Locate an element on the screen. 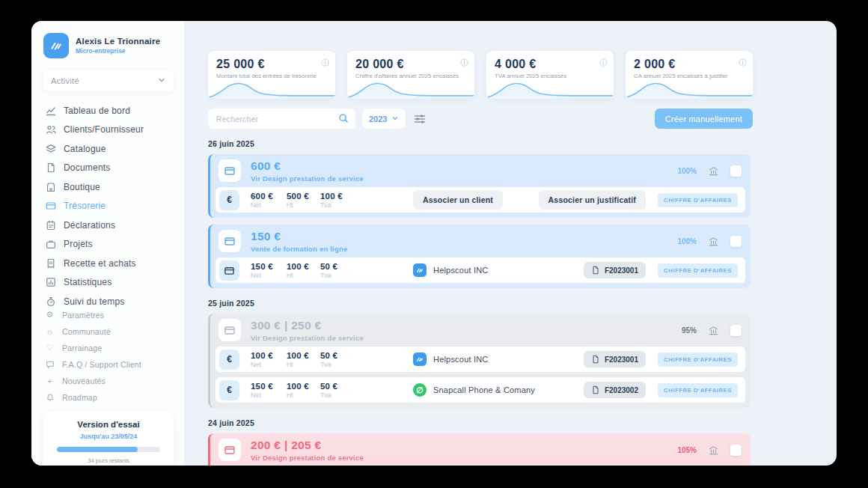 The height and width of the screenshot is (488, 868). associate-justificatif-button: Associer un justificatif is located at coordinates (593, 200).